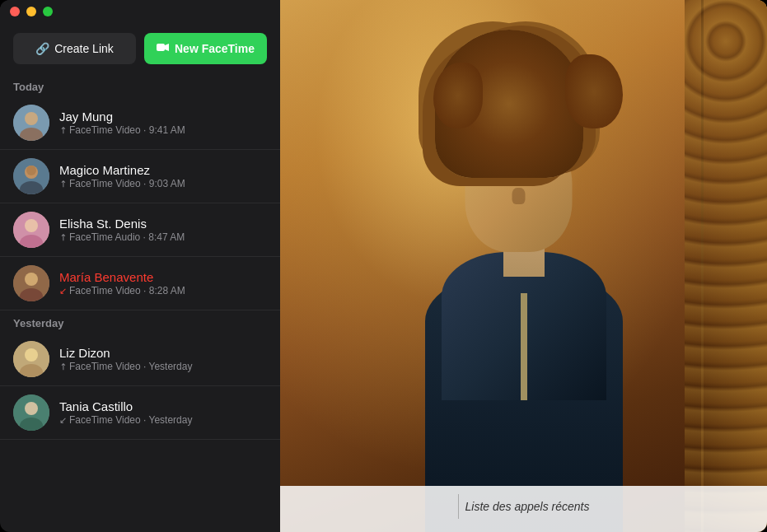  I want to click on create-link-button: 🔗 Create Link, so click(74, 49).